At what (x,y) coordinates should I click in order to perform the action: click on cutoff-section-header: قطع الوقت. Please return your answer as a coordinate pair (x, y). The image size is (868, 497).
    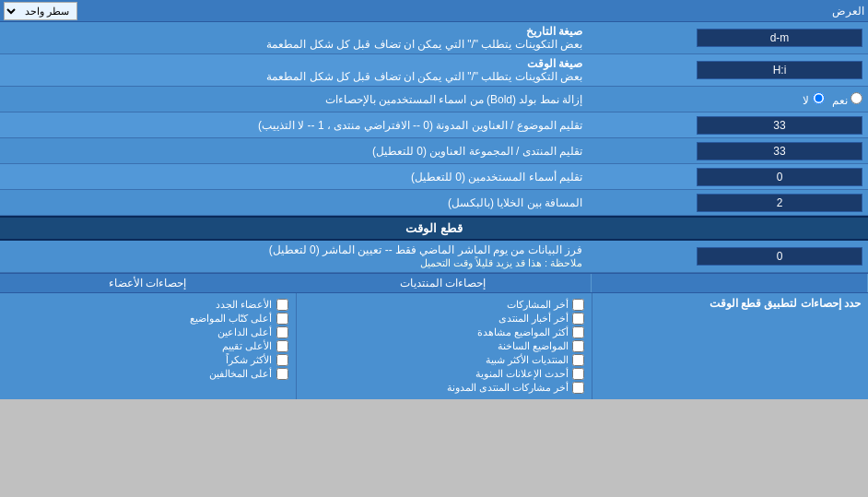
    Looking at the image, I should click on (434, 229).